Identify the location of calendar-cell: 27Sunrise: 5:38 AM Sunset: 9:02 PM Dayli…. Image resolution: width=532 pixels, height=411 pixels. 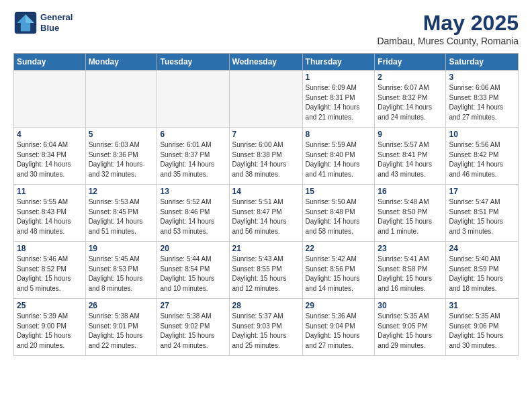
(193, 328).